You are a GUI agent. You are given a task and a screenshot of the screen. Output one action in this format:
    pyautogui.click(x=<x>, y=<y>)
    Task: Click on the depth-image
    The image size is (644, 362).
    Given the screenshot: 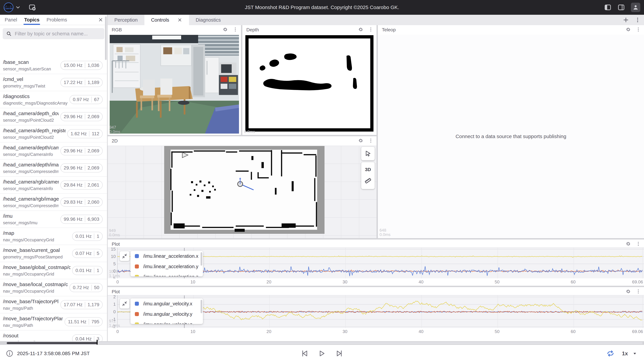 What is the action you would take?
    pyautogui.click(x=310, y=83)
    